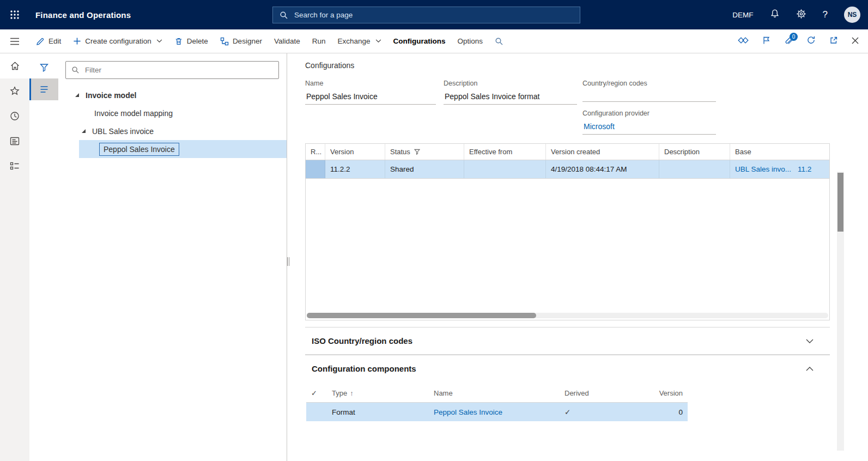 This screenshot has width=868, height=461. I want to click on name-value: Peppol Sales Invoice, so click(371, 98).